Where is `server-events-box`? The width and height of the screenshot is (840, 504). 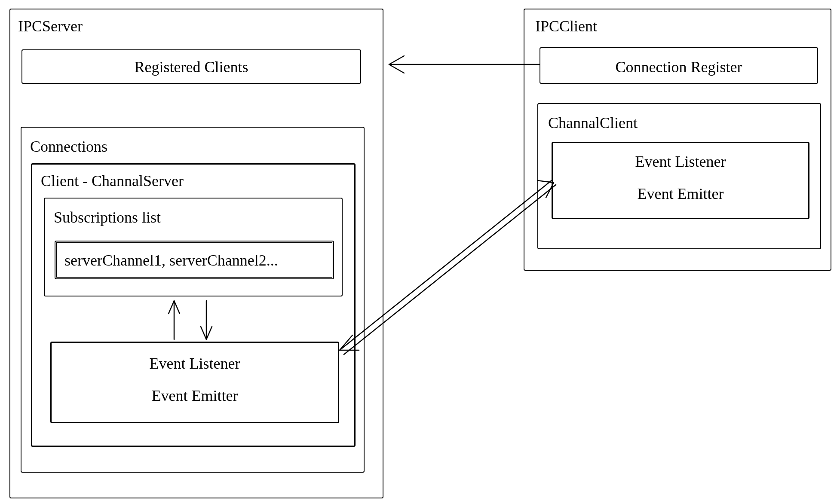
server-events-box is located at coordinates (195, 382).